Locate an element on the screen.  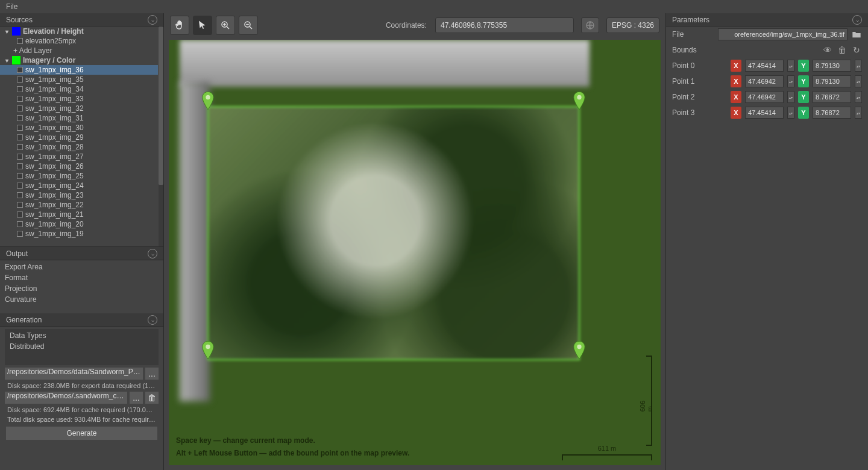
file-label: File is located at coordinates (693, 34).